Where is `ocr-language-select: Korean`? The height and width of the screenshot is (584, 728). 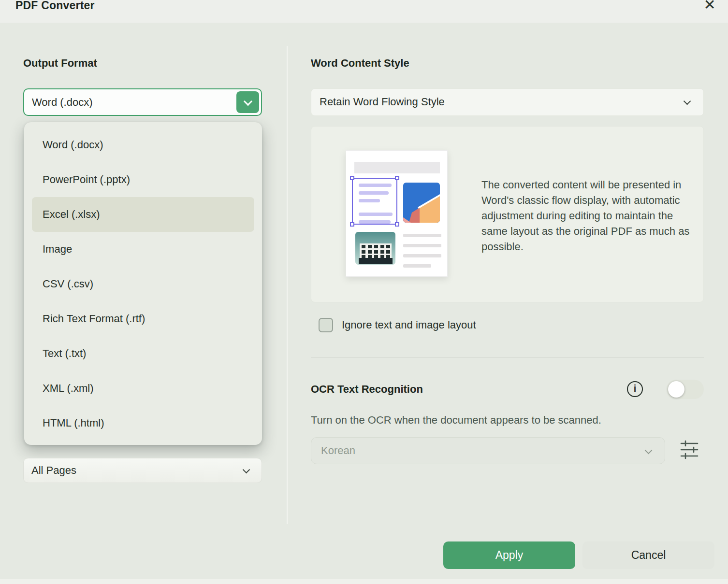 ocr-language-select: Korean is located at coordinates (488, 451).